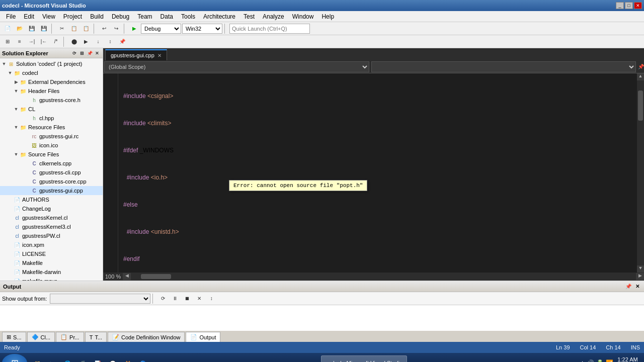 The width and height of the screenshot is (644, 362). I want to click on panel-header-buttons: ⟳ ⊞ 📌 ✕, so click(86, 53).